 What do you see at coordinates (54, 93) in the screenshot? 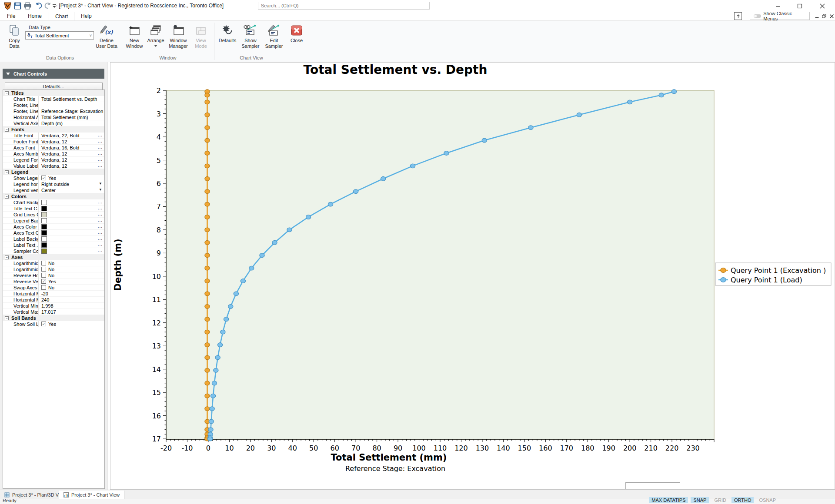
I see `property-section-titles: −Titles` at bounding box center [54, 93].